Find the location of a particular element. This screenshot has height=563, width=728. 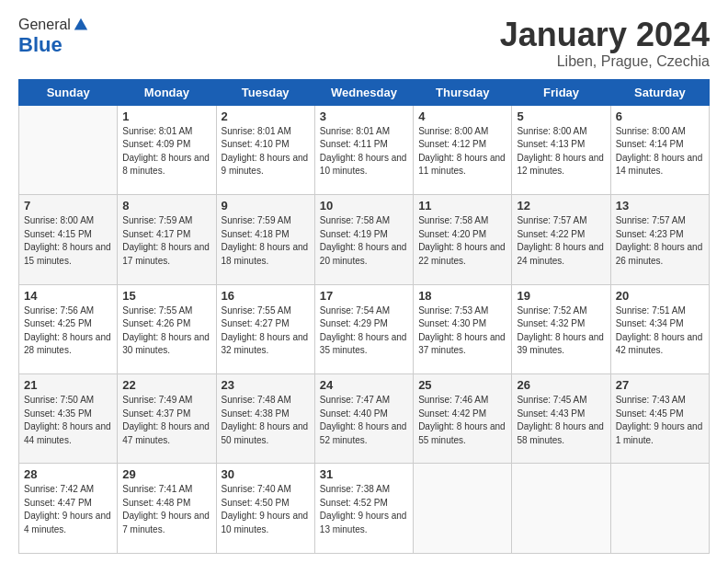

day-number: 21 is located at coordinates (68, 385).